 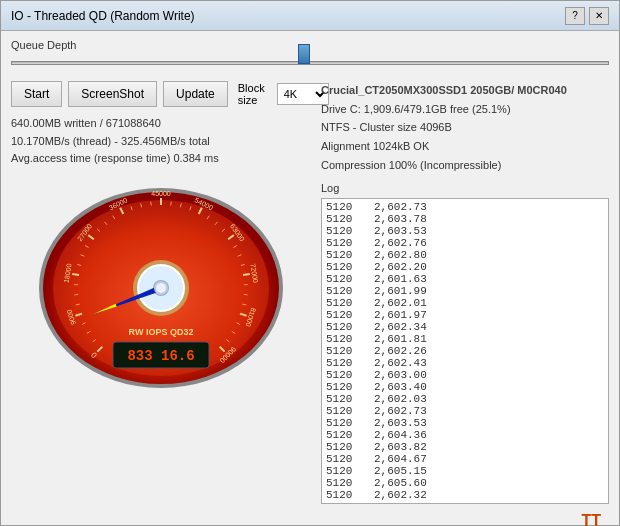 I want to click on log-row: 51202,605.60, so click(x=465, y=483).